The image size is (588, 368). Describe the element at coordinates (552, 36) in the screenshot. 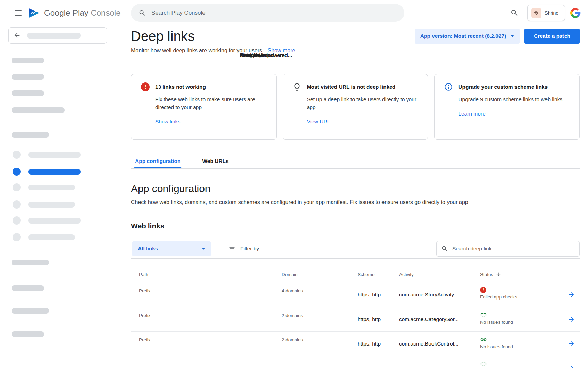

I see `create-patch-button: Create a patch` at that location.